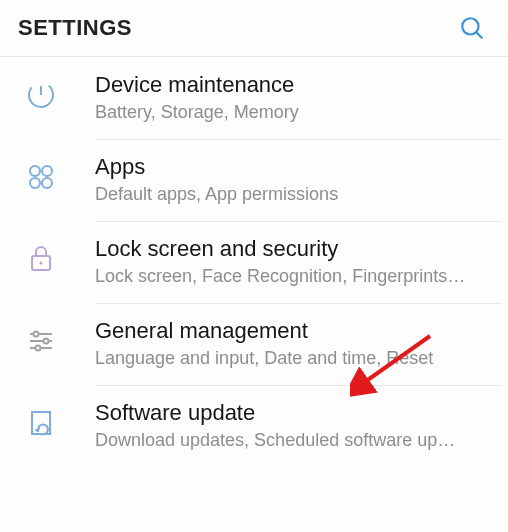 This screenshot has height=532, width=508. I want to click on software-update-icon, so click(56, 420).